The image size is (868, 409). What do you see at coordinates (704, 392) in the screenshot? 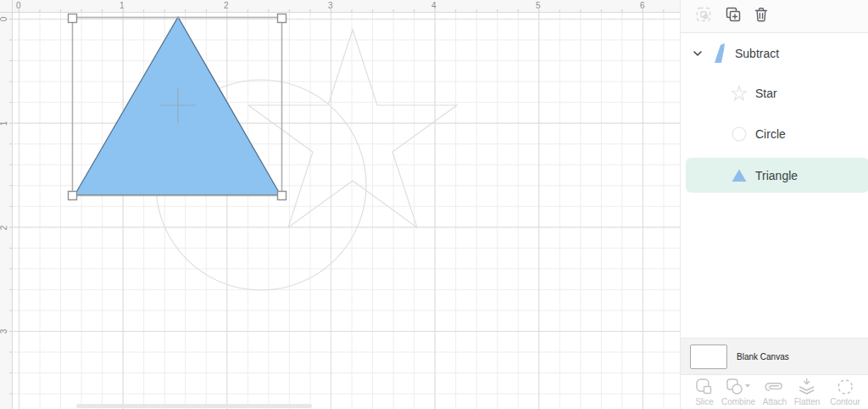
I see `slice-button: Slice` at bounding box center [704, 392].